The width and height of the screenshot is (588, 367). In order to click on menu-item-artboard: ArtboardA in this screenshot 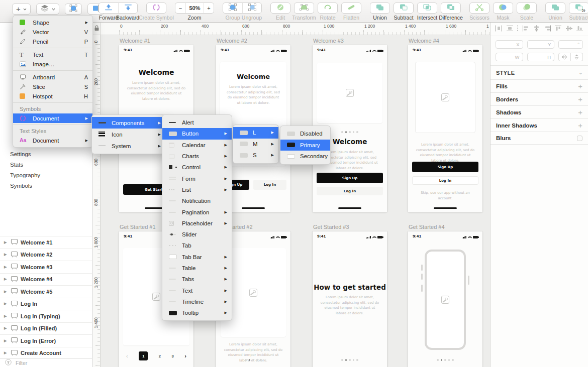, I will do `click(53, 77)`.